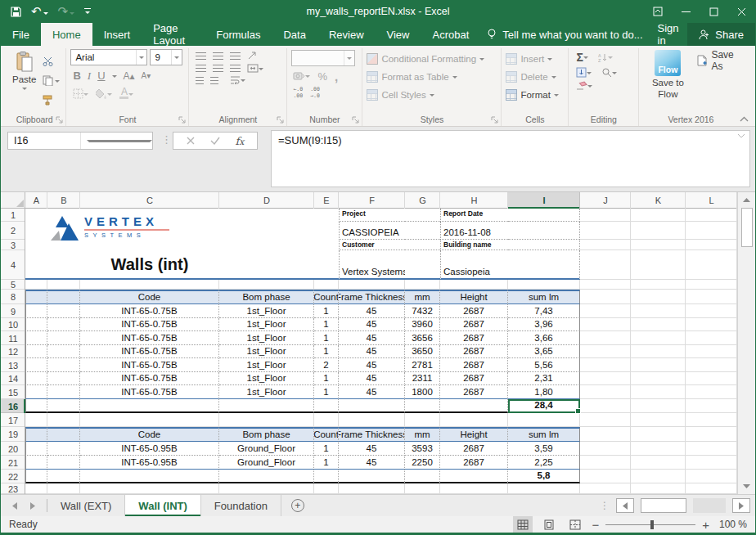 The width and height of the screenshot is (756, 535). I want to click on cell-D9: 1st_Floor, so click(267, 311).